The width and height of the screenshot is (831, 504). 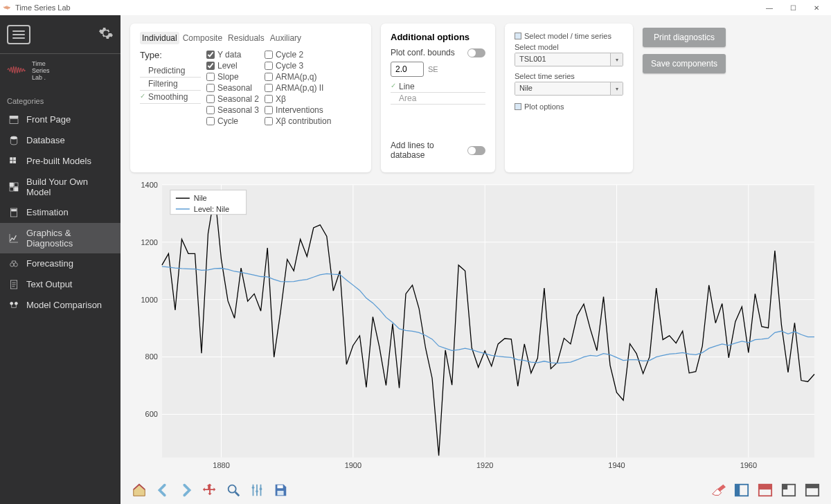 I want to click on nav-database: Database, so click(x=60, y=141).